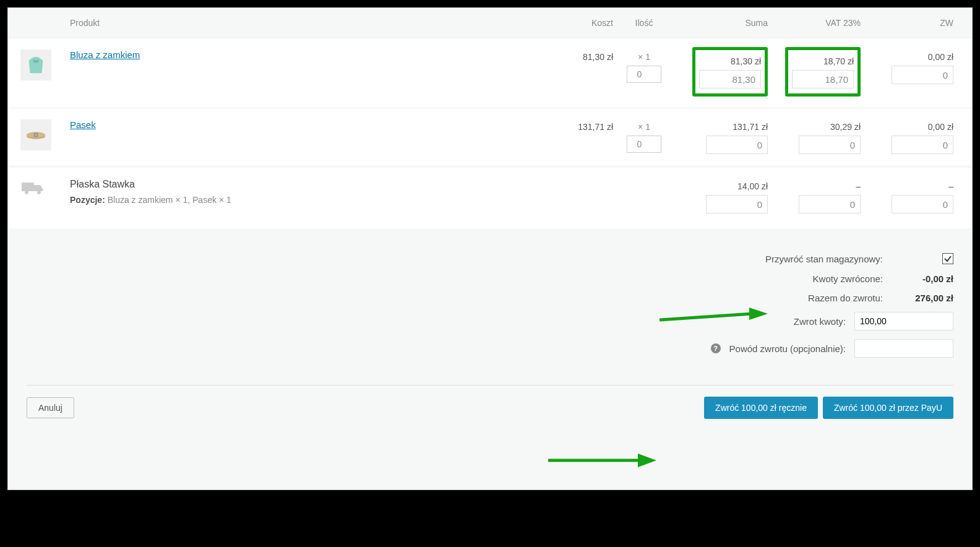 This screenshot has width=980, height=547. I want to click on item-cost: 81,30 zł, so click(576, 56).